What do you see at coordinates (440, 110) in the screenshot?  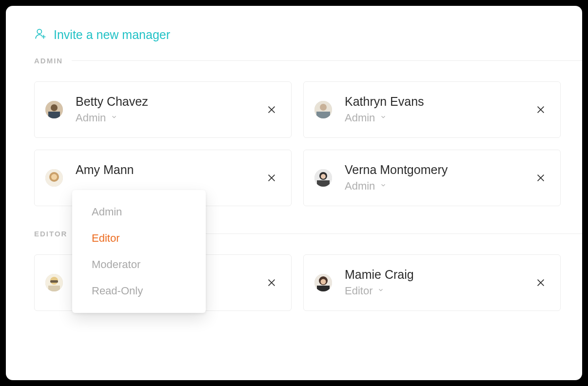 I see `manager-card-text: Kathryn Evans Admin` at bounding box center [440, 110].